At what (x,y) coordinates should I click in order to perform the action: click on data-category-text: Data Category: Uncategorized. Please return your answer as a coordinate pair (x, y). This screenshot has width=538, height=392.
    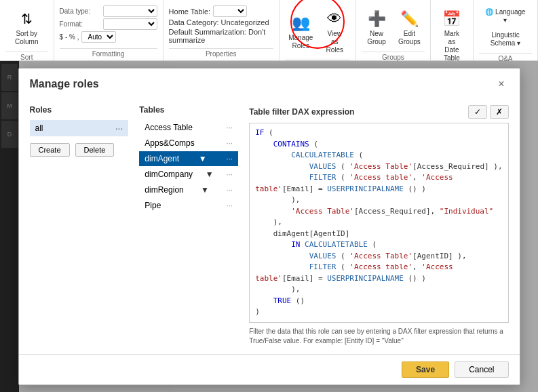
    Looking at the image, I should click on (219, 22).